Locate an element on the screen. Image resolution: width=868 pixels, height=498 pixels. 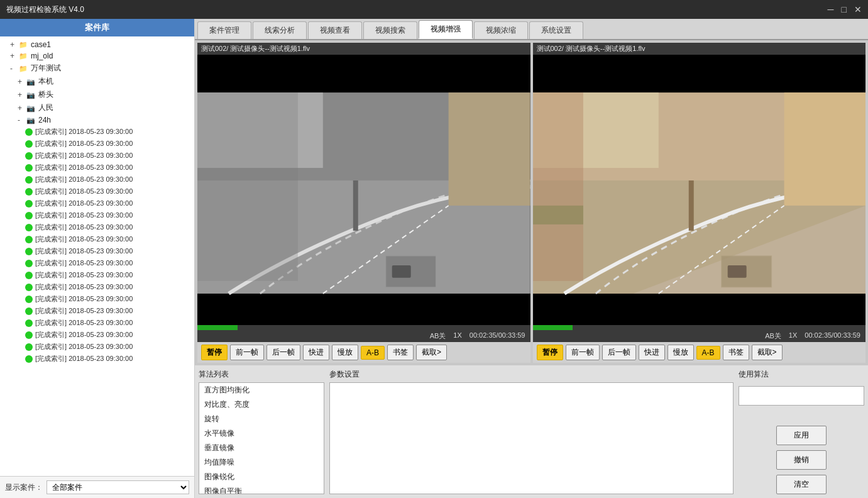
tree-item-mjold: + mj_old is located at coordinates (97, 56).